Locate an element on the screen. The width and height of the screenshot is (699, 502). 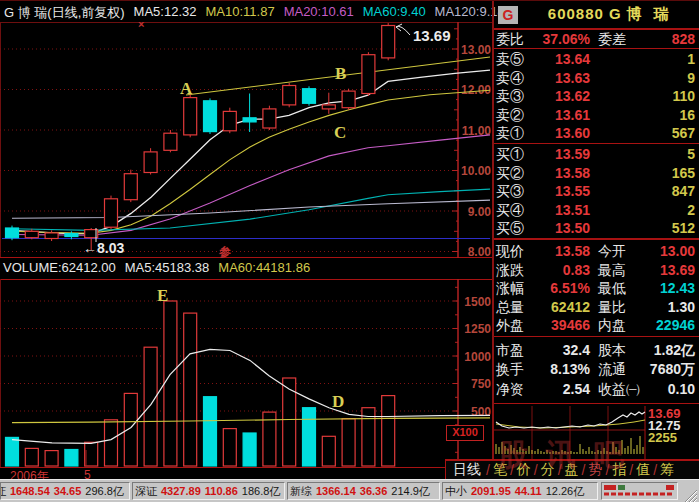
tab-jia: 价 is located at coordinates (524, 470).